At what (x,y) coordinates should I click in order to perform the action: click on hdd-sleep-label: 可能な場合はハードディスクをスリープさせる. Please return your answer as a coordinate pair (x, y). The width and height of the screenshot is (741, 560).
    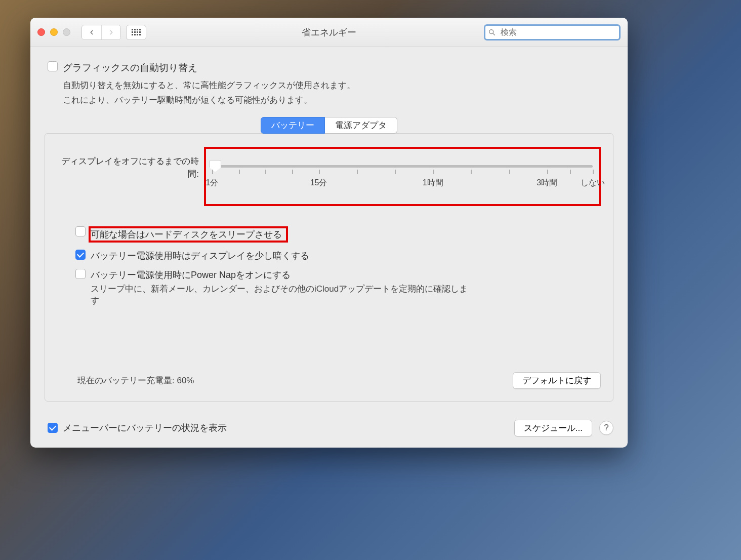
    Looking at the image, I should click on (186, 234).